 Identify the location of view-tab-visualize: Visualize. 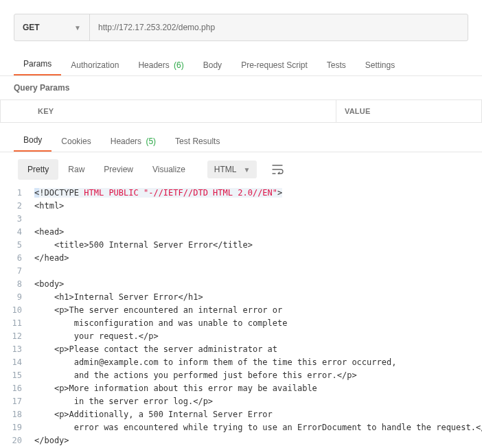
(169, 169).